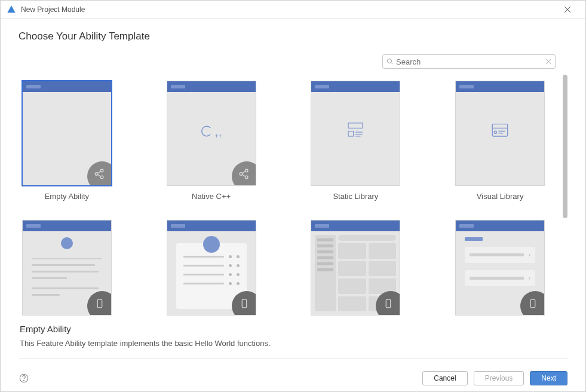 The width and height of the screenshot is (586, 392). Describe the element at coordinates (293, 329) in the screenshot. I see `description-title: Empty Ability` at that location.